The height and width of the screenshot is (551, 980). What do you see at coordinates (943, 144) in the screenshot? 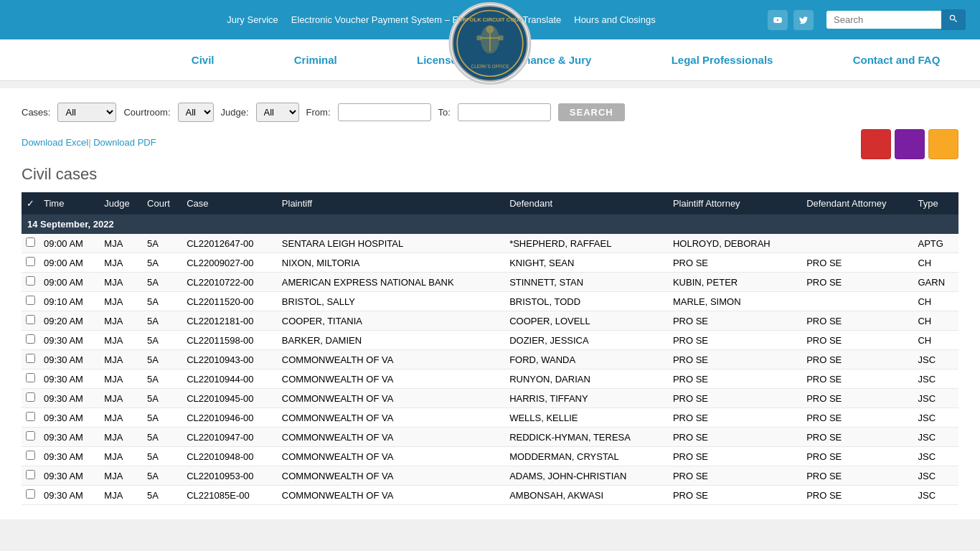
I see `gold-swatch` at bounding box center [943, 144].